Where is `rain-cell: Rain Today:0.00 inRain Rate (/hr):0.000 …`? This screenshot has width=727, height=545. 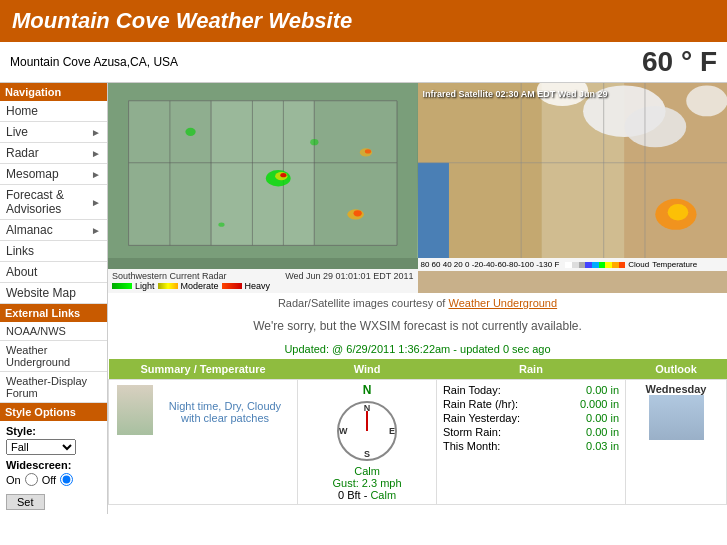
rain-cell: Rain Today:0.00 inRain Rate (/hr):0.000 … is located at coordinates (530, 442).